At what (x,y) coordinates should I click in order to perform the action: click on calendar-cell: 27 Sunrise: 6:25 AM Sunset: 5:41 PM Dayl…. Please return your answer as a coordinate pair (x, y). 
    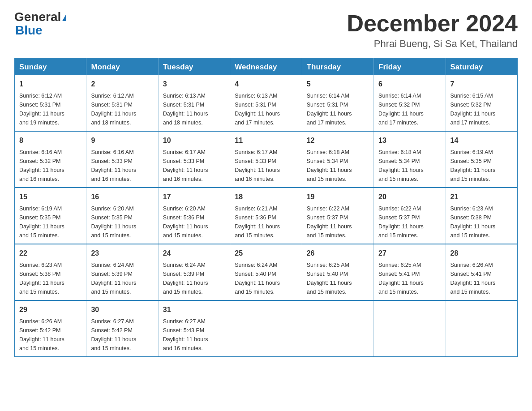
    Looking at the image, I should click on (410, 272).